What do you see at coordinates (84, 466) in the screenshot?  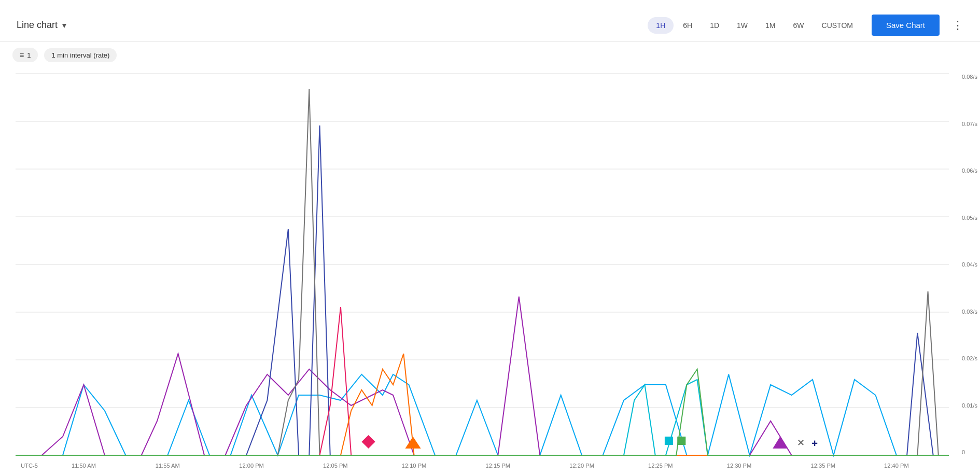 I see `x-label-1150: 11:50 AM` at bounding box center [84, 466].